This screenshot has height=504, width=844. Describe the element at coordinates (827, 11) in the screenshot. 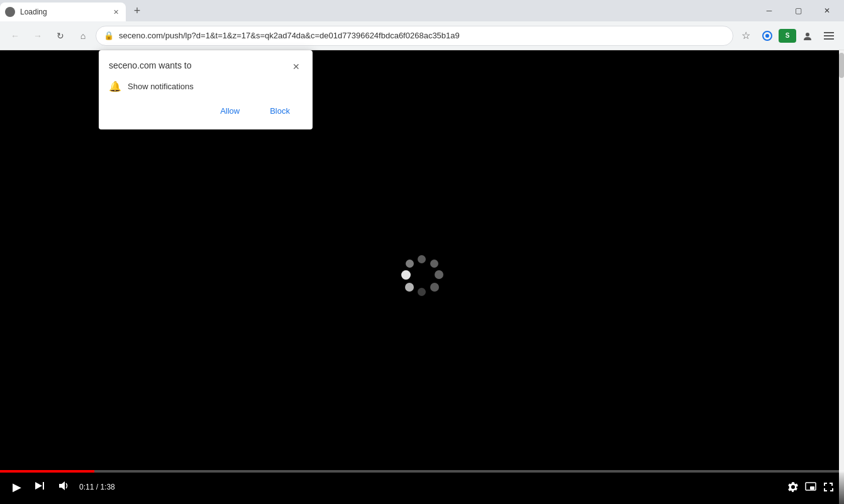

I see `close-button: ✕` at that location.